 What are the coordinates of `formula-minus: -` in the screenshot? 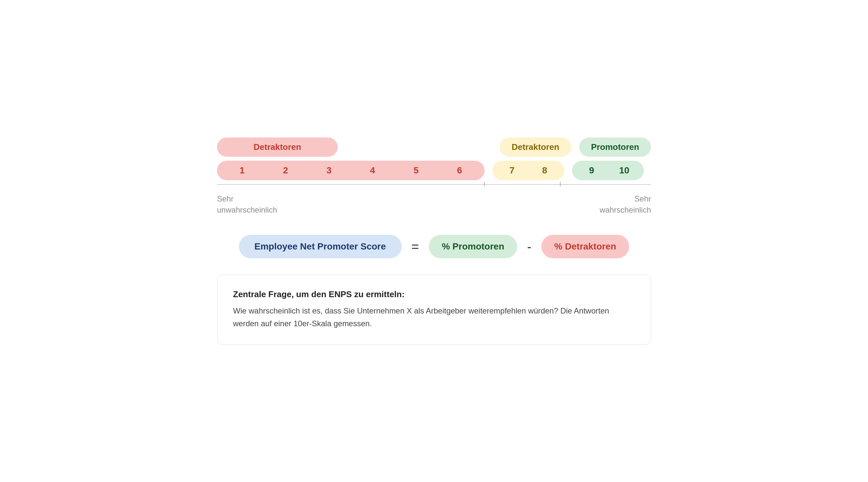 It's located at (529, 247).